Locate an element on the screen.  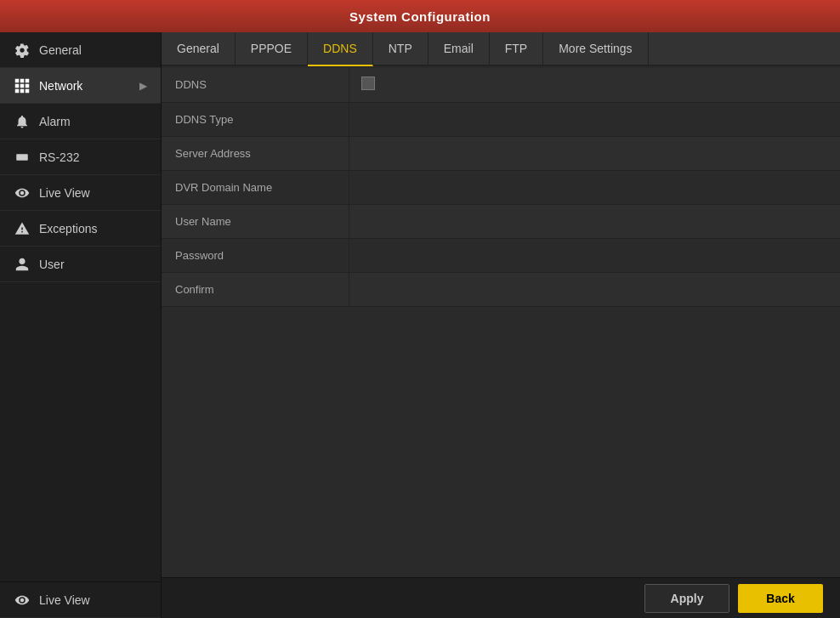
tab-general: General is located at coordinates (199, 48).